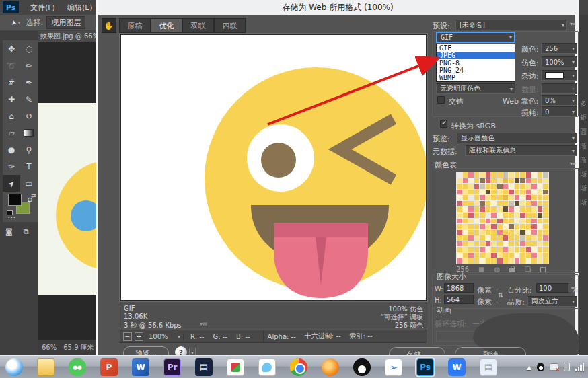 The image size is (588, 378). I want to click on tray-expand-icon: ▲, so click(529, 367).